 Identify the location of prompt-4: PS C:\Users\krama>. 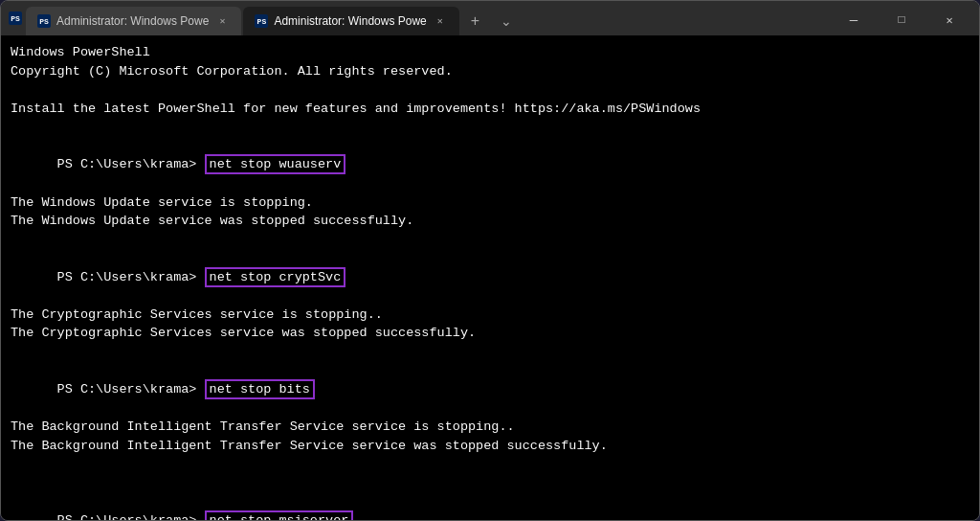
(131, 517).